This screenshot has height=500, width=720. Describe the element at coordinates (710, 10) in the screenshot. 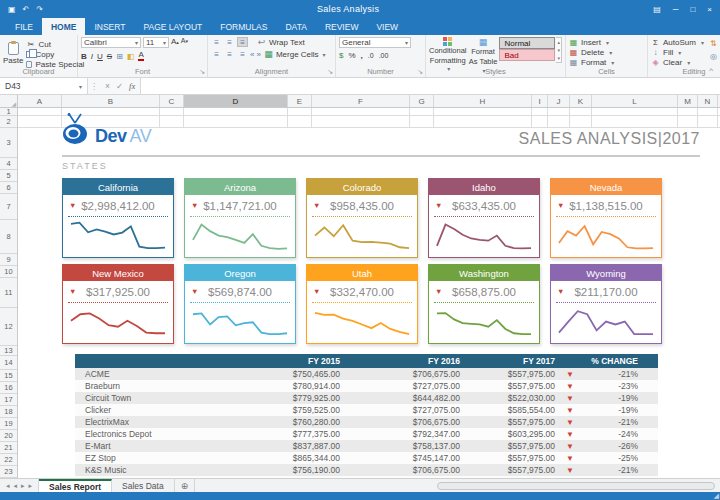

I see `close-button: ×` at that location.